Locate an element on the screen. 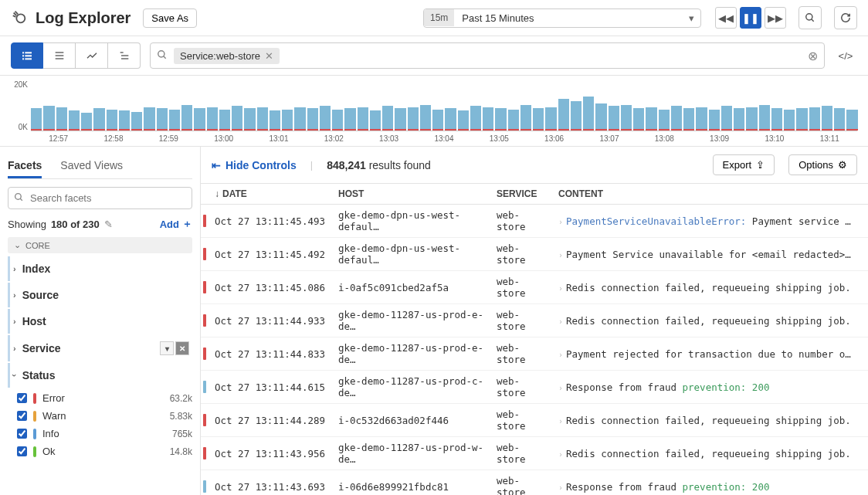  filter-icon: ▾ is located at coordinates (167, 348).